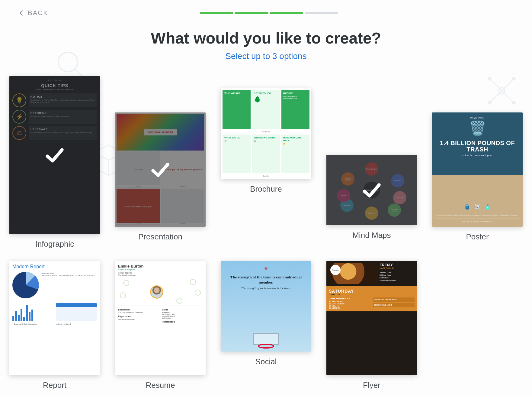 The image size is (532, 396). Describe the element at coordinates (55, 318) in the screenshot. I see `report-thumbnail: Modern Report ● Money SpentSummary of ho…` at that location.